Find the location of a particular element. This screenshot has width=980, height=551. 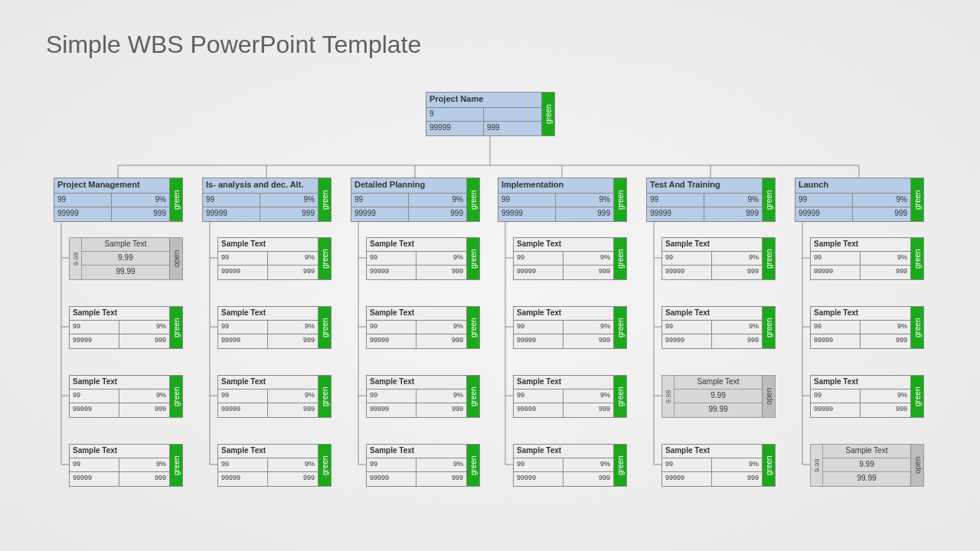

branch-4-title: Test And Training is located at coordinates (704, 186).